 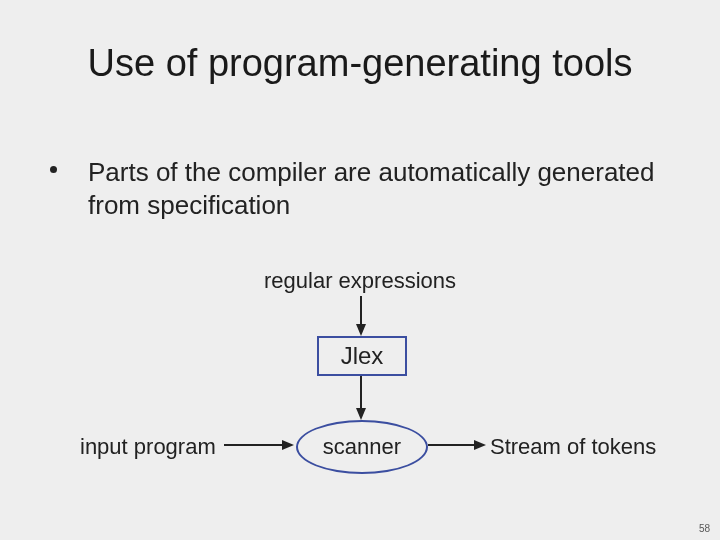 I want to click on label-input-program: input program, so click(x=148, y=447).